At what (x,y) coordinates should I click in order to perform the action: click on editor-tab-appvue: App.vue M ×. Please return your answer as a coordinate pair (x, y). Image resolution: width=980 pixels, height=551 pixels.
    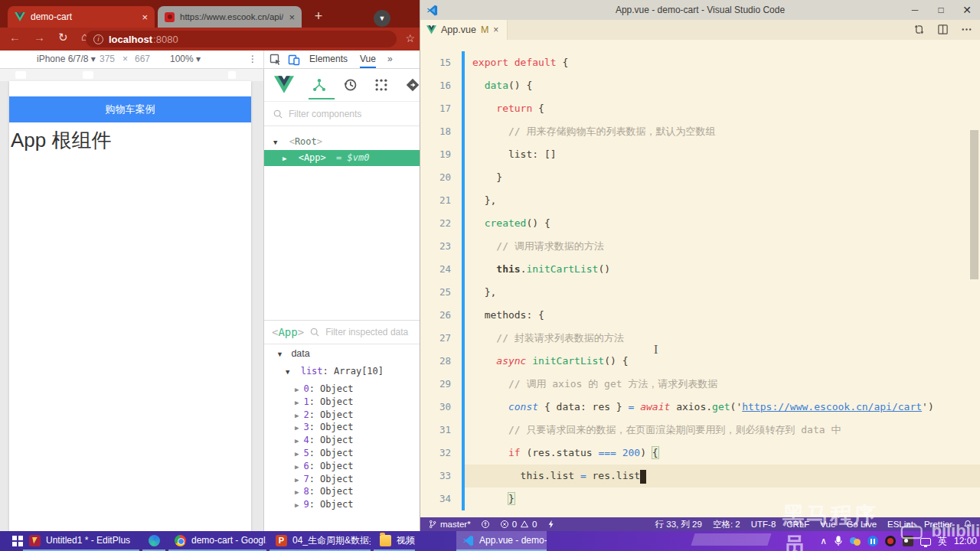
    Looking at the image, I should click on (464, 30).